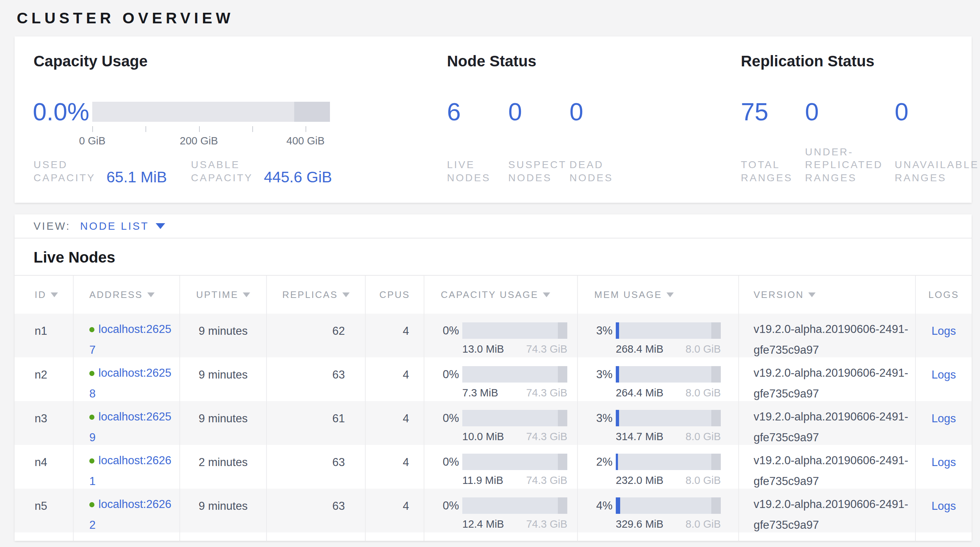 Image resolution: width=980 pixels, height=547 pixels. What do you see at coordinates (827, 294) in the screenshot?
I see `column-header: VERSION` at bounding box center [827, 294].